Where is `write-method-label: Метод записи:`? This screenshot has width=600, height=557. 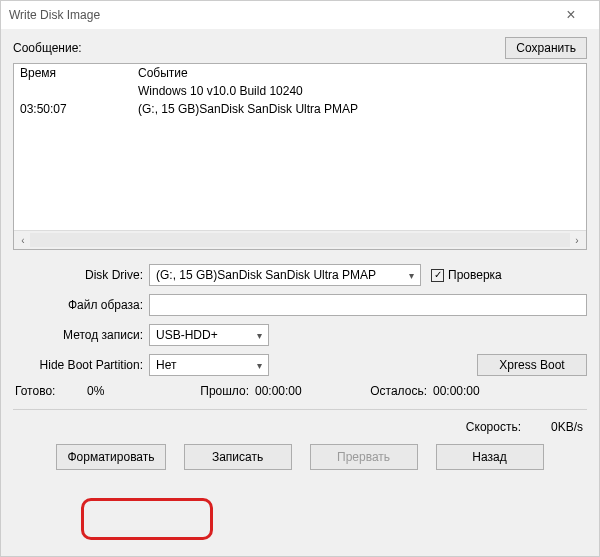 write-method-label: Метод записи: is located at coordinates (81, 335).